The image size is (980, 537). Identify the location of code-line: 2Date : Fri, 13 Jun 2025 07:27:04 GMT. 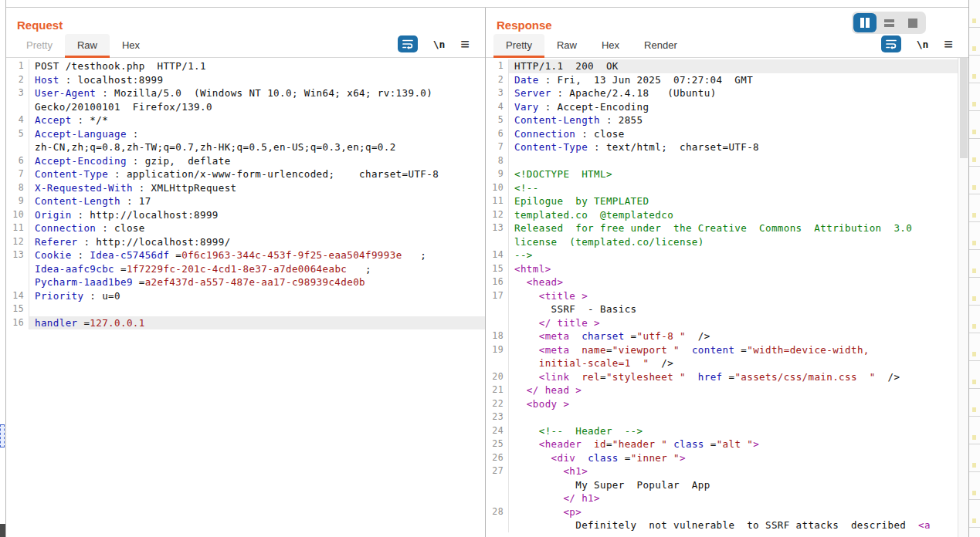
(721, 80).